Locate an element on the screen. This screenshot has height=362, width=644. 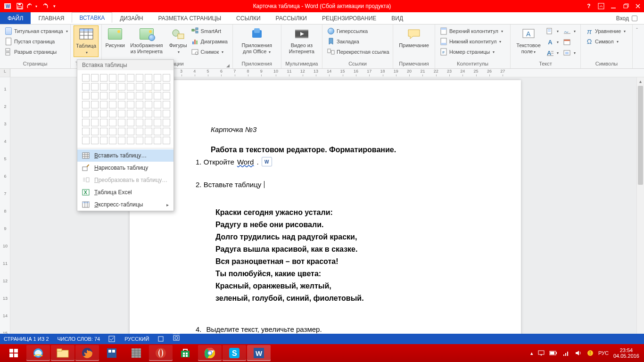
tab-references: ССЫЛКИ is located at coordinates (248, 18).